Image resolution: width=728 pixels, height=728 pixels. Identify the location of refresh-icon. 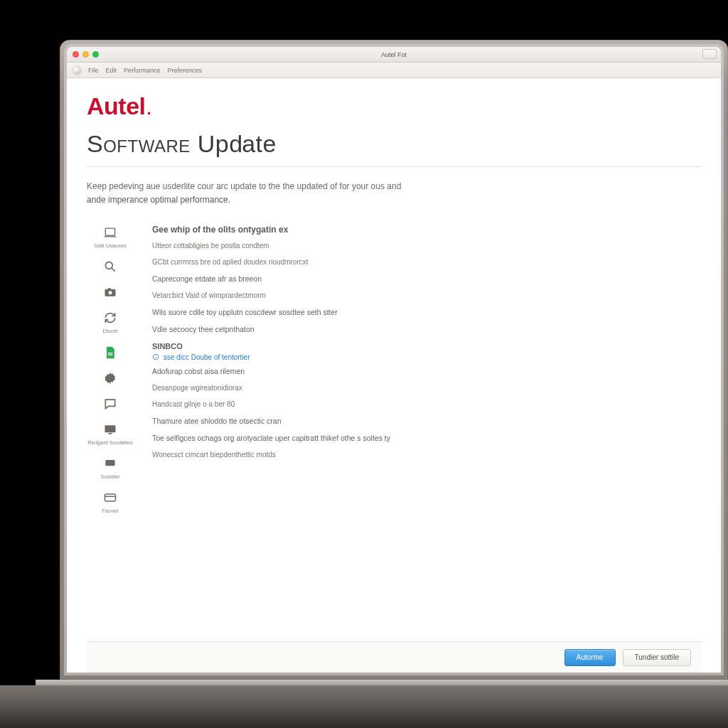
(110, 318).